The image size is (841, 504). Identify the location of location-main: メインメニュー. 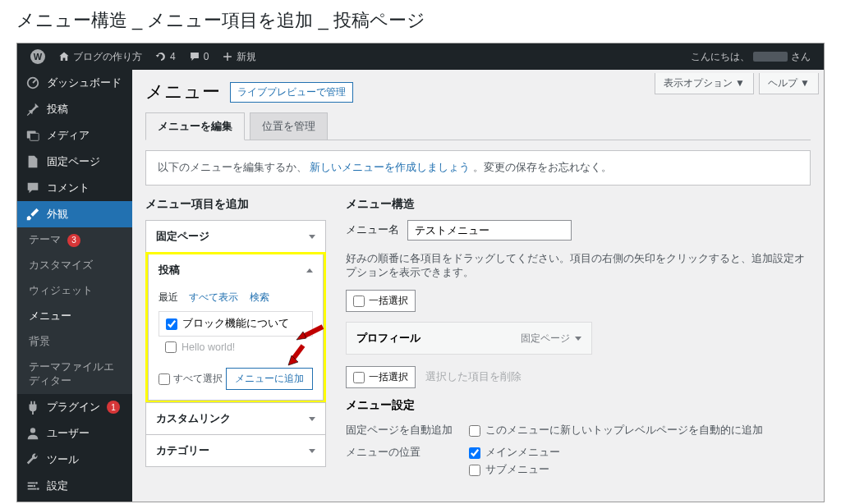
(514, 453).